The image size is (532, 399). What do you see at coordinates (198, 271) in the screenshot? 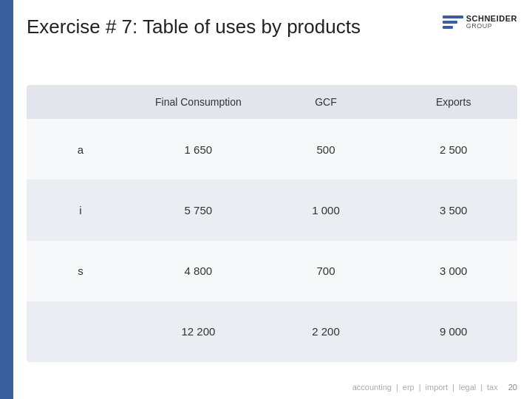
I see `cell-fc: 4 800` at bounding box center [198, 271].